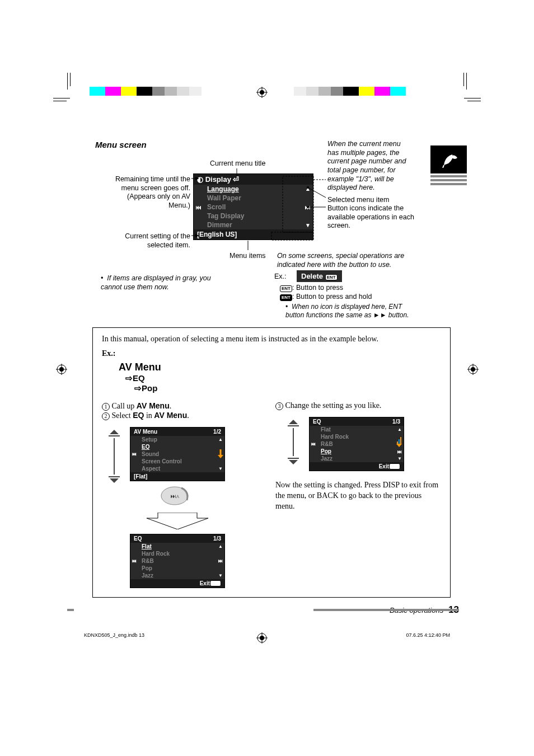 The height and width of the screenshot is (756, 534). Describe the element at coordinates (473, 369) in the screenshot. I see `registration-mark-right` at that location.